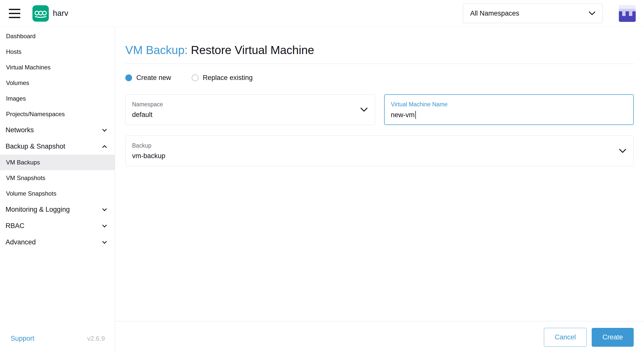  I want to click on sidebar-group-monitoring-logging: Monitoring & Logging, so click(57, 210).